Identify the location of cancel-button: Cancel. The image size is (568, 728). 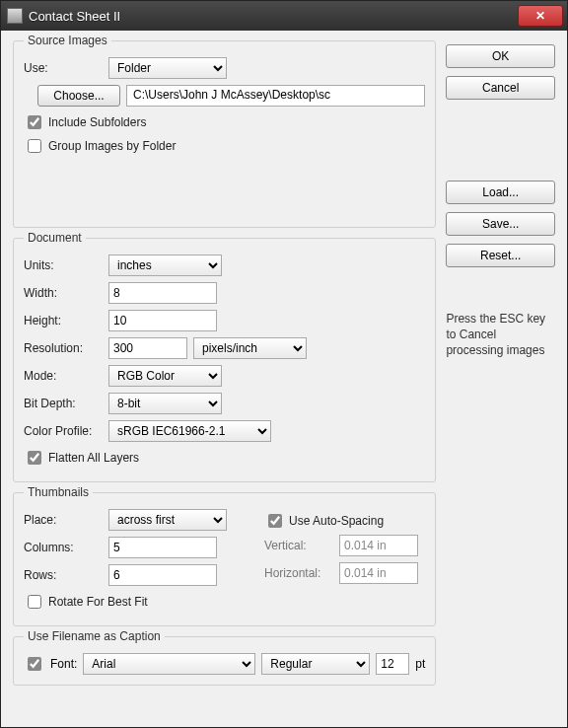
(501, 88).